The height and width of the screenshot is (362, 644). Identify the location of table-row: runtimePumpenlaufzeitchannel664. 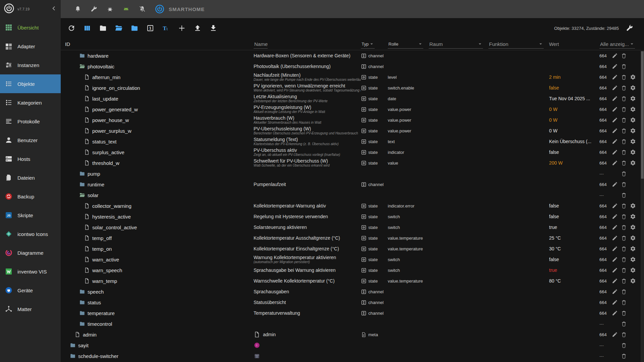
(351, 184).